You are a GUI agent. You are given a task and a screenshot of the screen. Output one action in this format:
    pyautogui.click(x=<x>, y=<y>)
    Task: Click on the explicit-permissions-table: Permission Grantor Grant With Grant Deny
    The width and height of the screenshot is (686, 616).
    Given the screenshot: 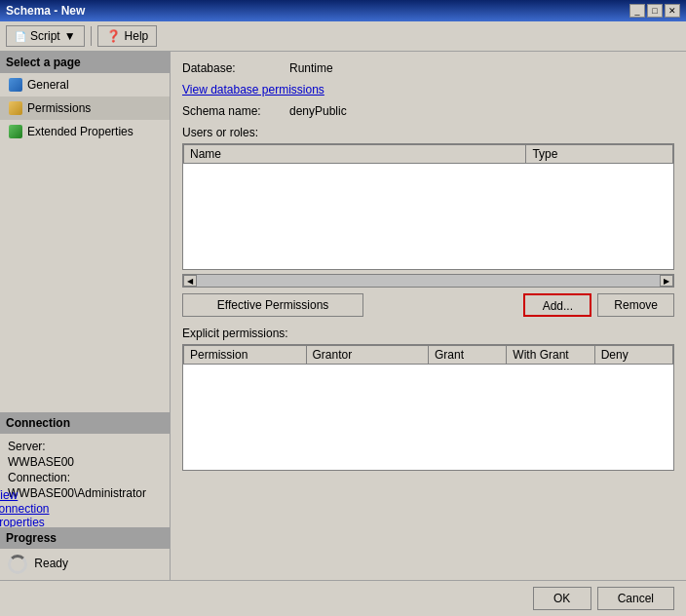 What is the action you would take?
    pyautogui.click(x=429, y=355)
    